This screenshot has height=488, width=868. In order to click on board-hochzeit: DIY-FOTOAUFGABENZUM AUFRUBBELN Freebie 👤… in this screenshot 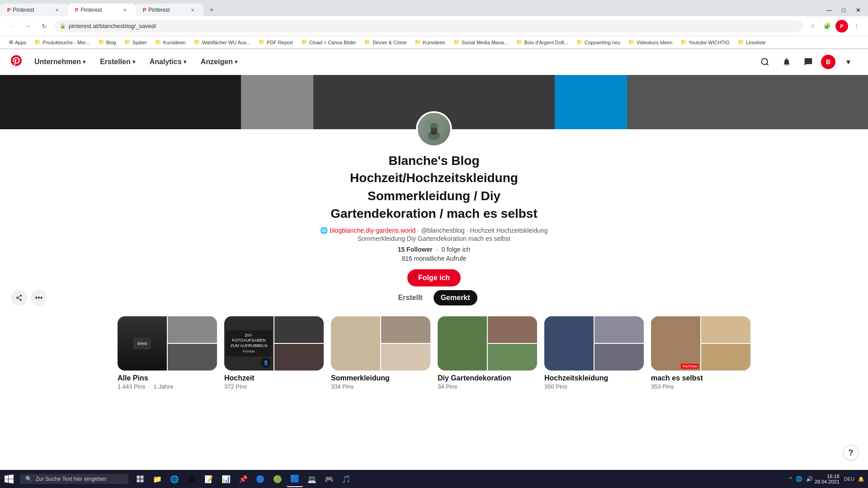, I will do `click(274, 353)`.